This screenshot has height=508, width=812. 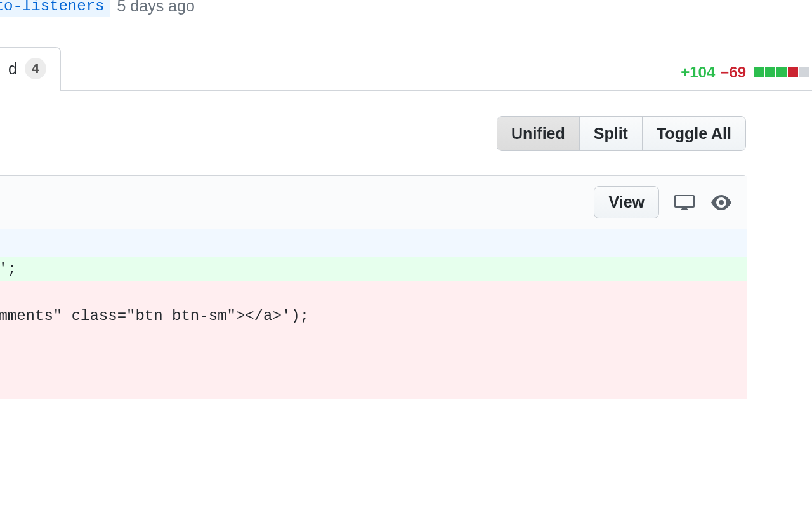 What do you see at coordinates (622, 133) in the screenshot?
I see `view-mode-button-group: Unified Split Toggle All` at bounding box center [622, 133].